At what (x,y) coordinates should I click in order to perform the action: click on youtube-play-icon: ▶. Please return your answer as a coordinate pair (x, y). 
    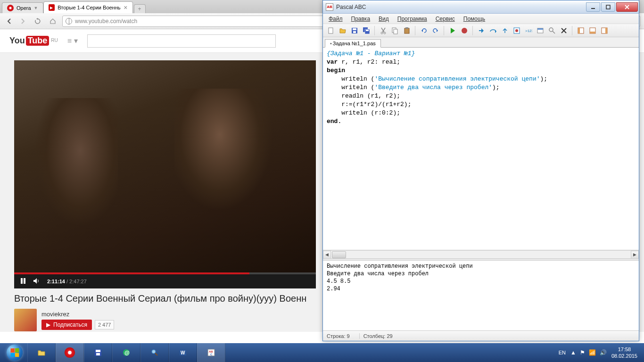
    Looking at the image, I should click on (48, 325).